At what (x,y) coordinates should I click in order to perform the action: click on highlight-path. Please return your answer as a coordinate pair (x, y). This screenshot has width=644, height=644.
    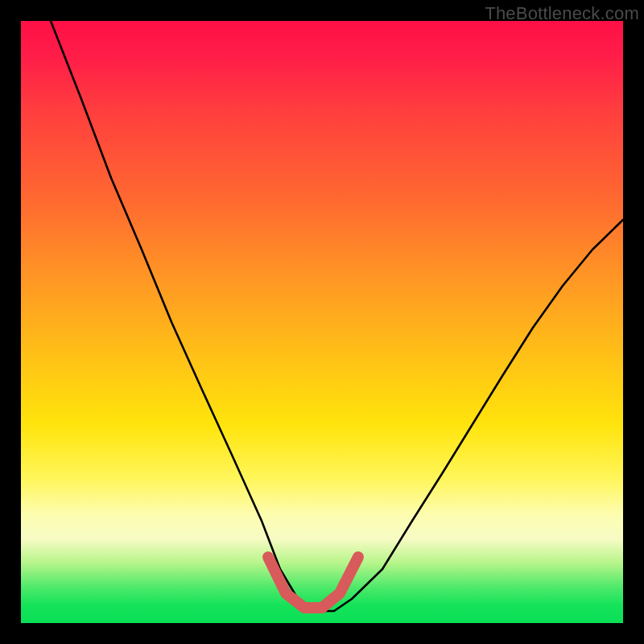
    Looking at the image, I should click on (313, 583).